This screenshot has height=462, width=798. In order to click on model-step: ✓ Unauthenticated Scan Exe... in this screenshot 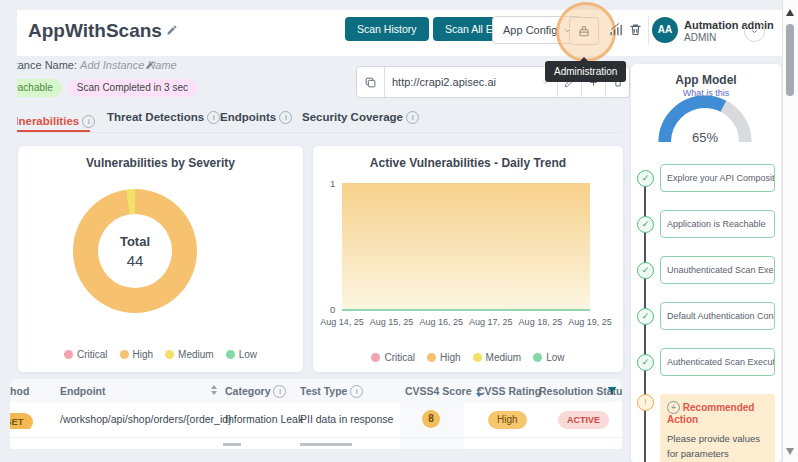, I will do `click(706, 270)`.